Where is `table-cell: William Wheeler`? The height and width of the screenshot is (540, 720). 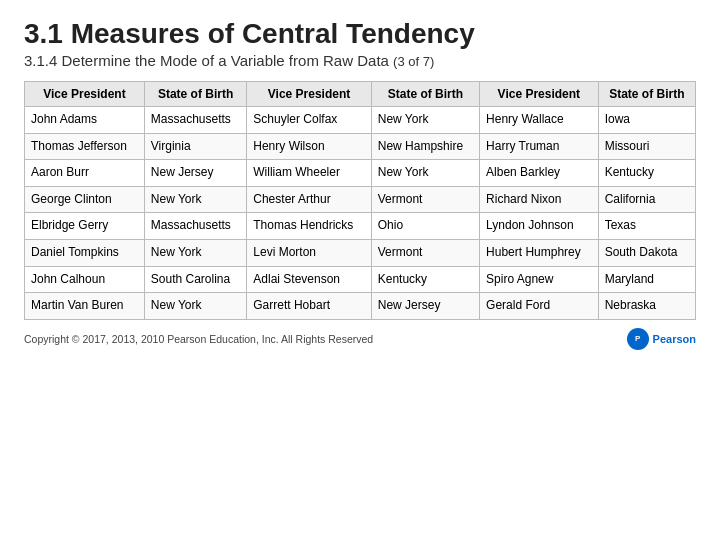
table-cell: William Wheeler is located at coordinates (309, 174).